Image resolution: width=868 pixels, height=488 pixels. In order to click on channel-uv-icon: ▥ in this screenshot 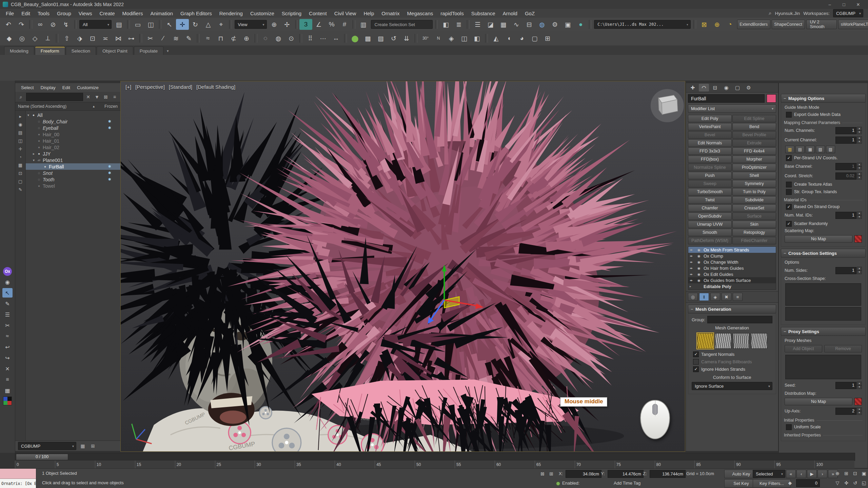, I will do `click(790, 149)`.